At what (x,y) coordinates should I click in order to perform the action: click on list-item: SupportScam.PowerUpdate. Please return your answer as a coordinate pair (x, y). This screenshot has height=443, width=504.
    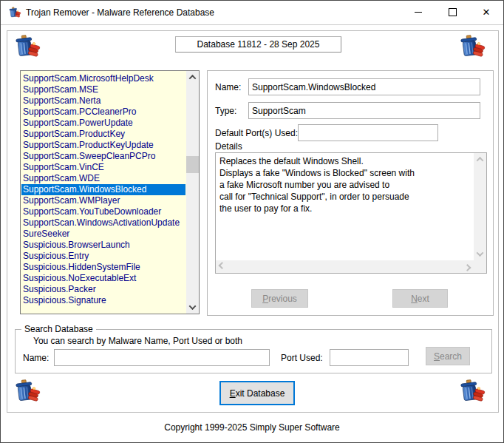
    Looking at the image, I should click on (103, 123).